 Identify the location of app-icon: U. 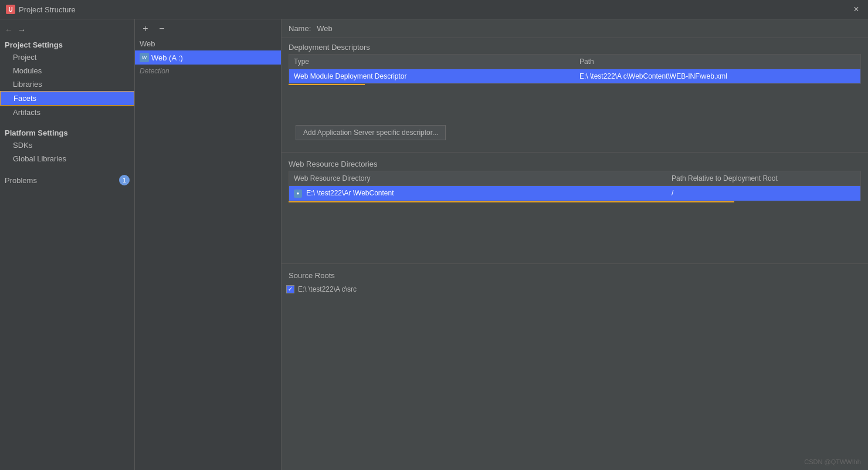
(11, 9).